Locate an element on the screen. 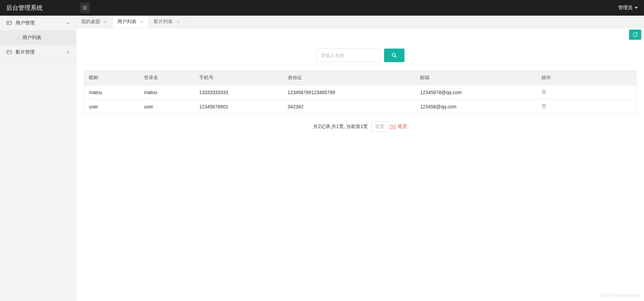  user-management-icon is located at coordinates (9, 23).